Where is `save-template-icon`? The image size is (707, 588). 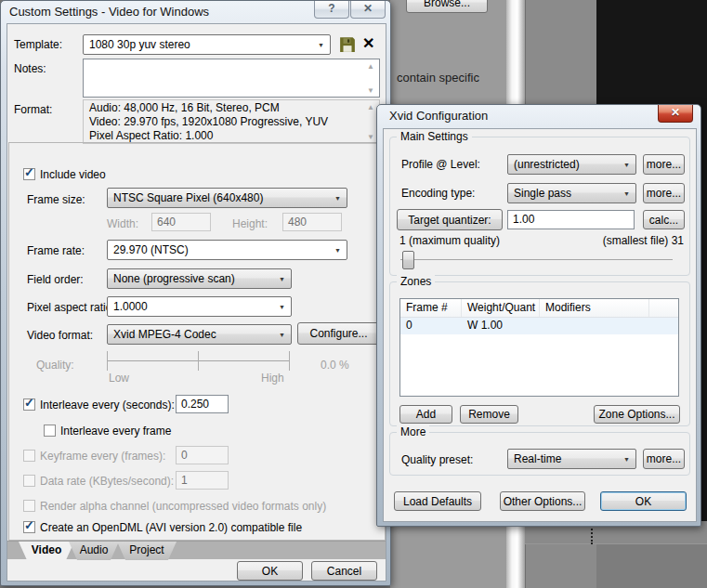
save-template-icon is located at coordinates (347, 45).